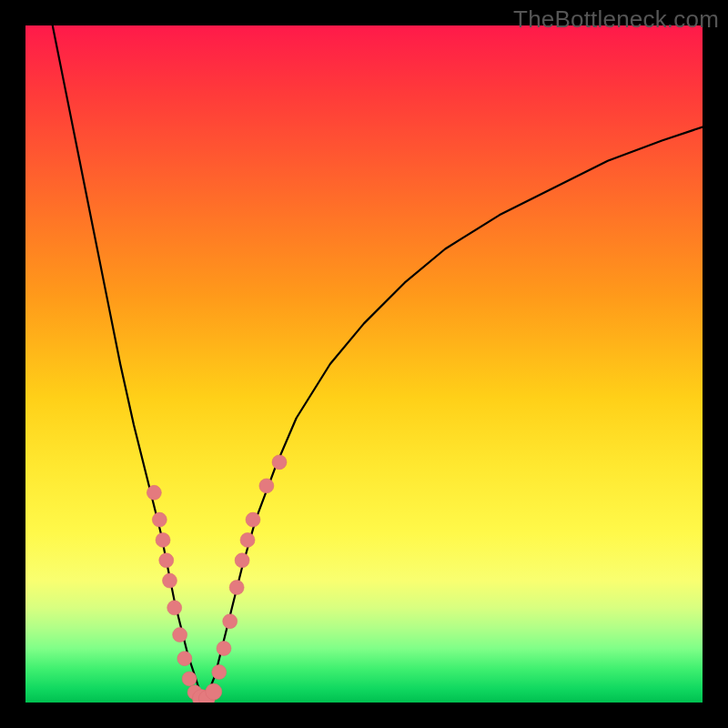  Describe the element at coordinates (616, 20) in the screenshot. I see `watermark-text: TheBottleneck.com` at that location.